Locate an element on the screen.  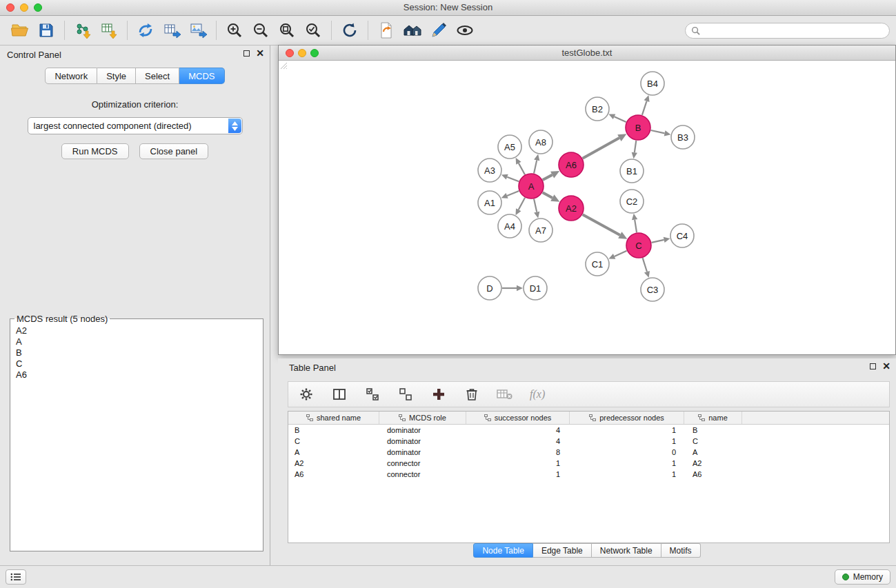
graph-edge-A-A4 is located at coordinates (521, 204).